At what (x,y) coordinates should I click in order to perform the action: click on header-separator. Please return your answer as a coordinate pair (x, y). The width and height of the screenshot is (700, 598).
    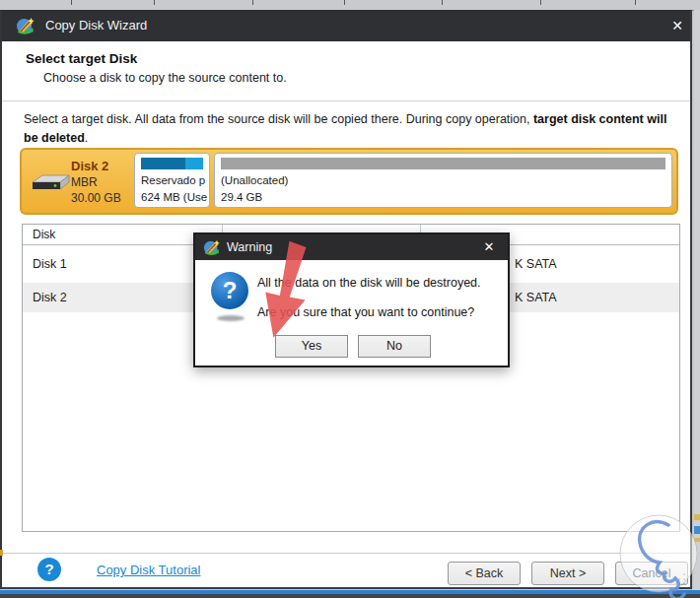
    Looking at the image, I should click on (346, 100).